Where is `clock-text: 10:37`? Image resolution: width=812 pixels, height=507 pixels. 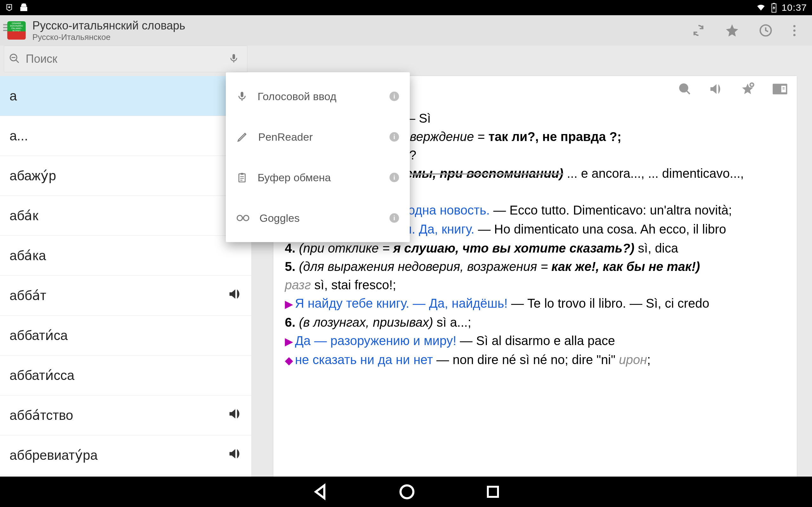 clock-text: 10:37 is located at coordinates (794, 8).